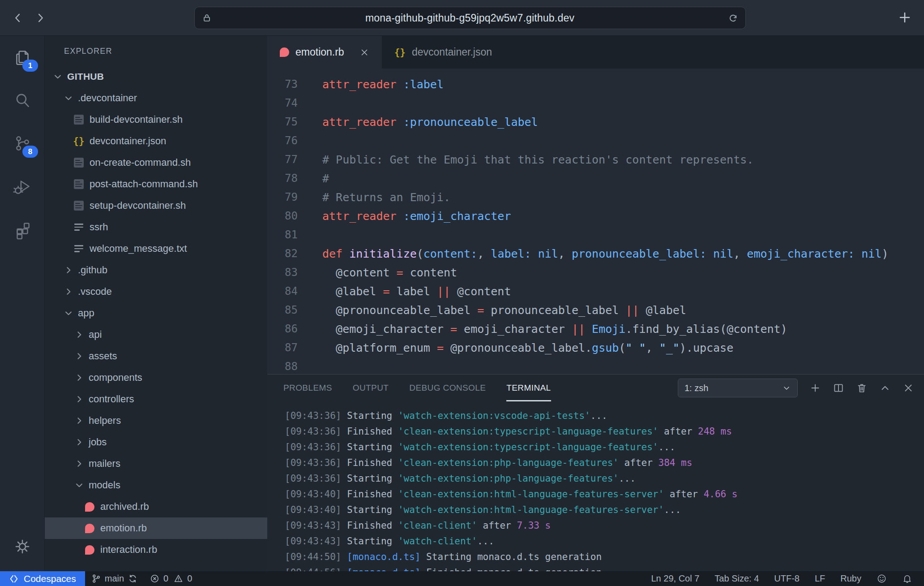 This screenshot has height=586, width=924. I want to click on back-icon, so click(18, 18).